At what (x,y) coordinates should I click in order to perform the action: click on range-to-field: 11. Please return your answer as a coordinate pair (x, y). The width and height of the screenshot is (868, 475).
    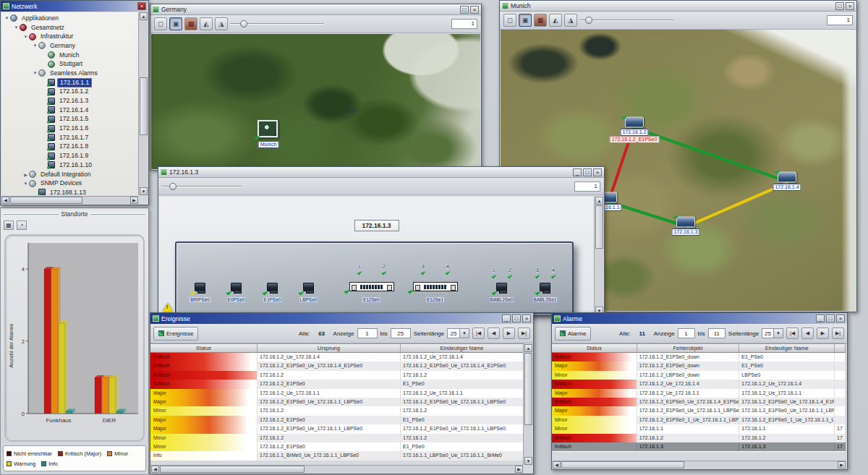
    Looking at the image, I should click on (717, 333).